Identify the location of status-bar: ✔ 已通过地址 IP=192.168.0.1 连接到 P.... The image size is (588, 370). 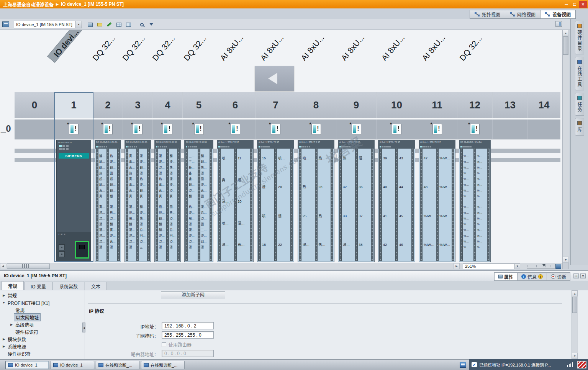
(529, 365).